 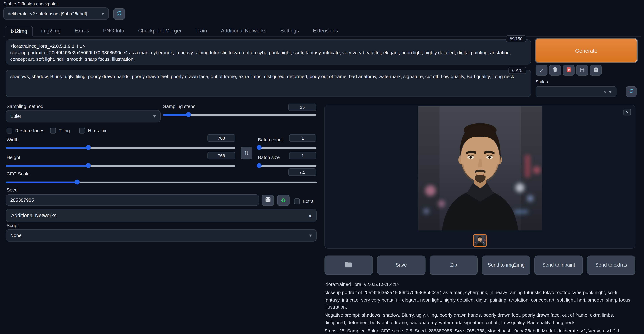 I want to click on swap-dimensions-button: ⇅, so click(x=246, y=153).